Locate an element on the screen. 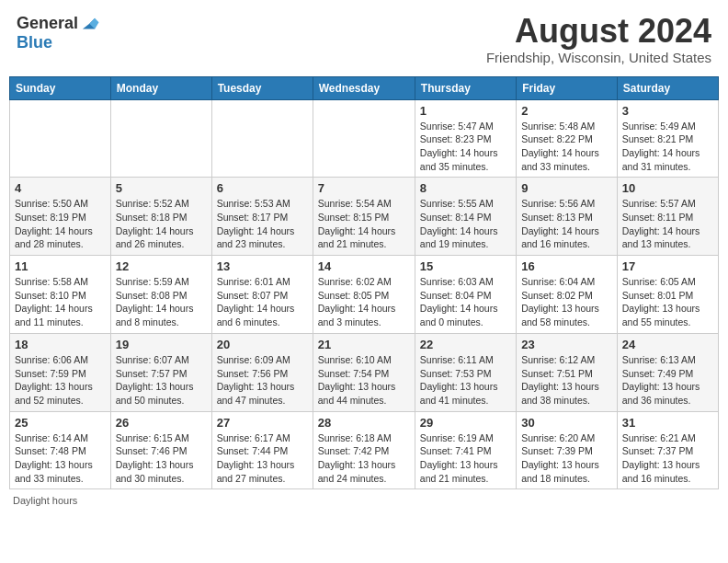 This screenshot has width=728, height=563. day-number: 14 is located at coordinates (364, 267).